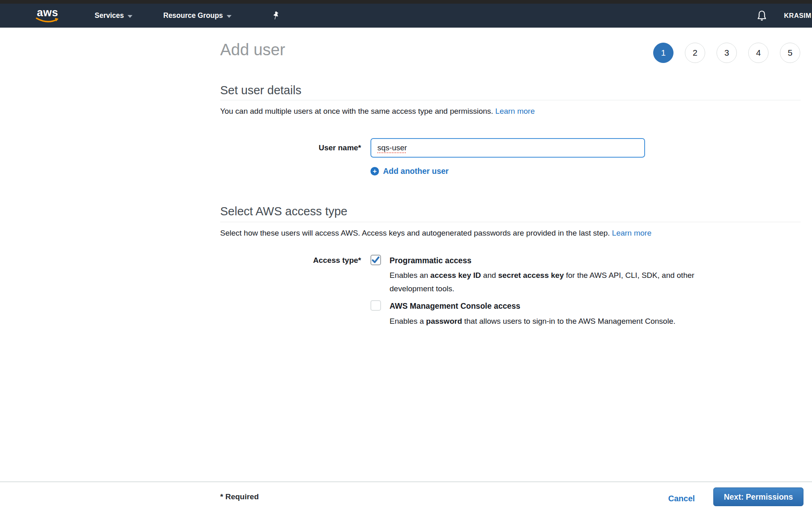  Describe the element at coordinates (682, 499) in the screenshot. I see `cancel-button: Cancel` at that location.